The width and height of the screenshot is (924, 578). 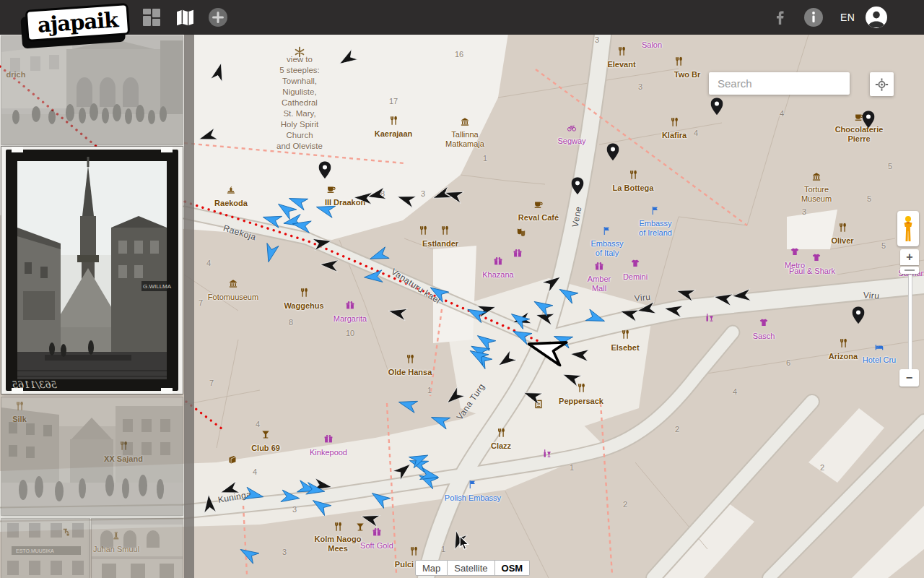 What do you see at coordinates (231, 202) in the screenshot?
I see `poi-label: Raekoda` at bounding box center [231, 202].